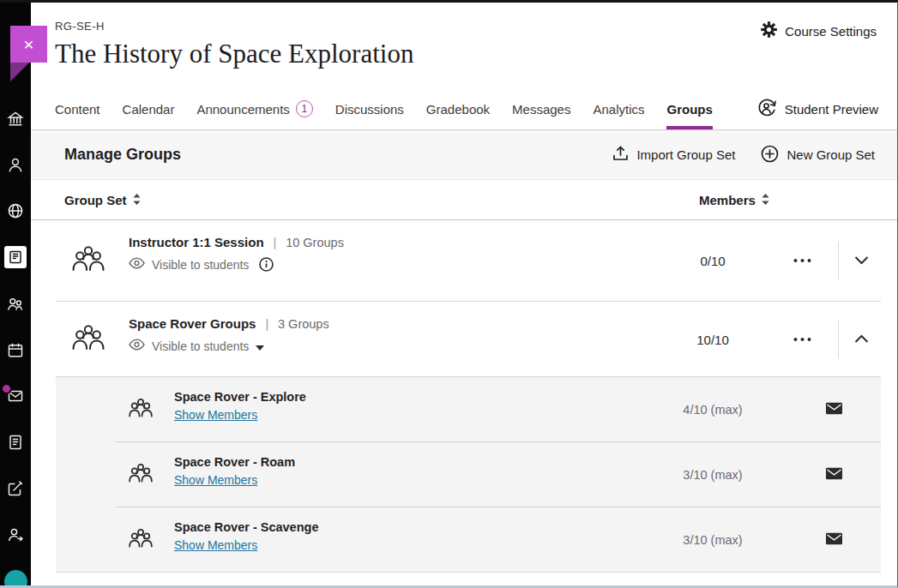 Image resolution: width=898 pixels, height=588 pixels. What do you see at coordinates (690, 110) in the screenshot?
I see `tab-label: Groups` at bounding box center [690, 110].